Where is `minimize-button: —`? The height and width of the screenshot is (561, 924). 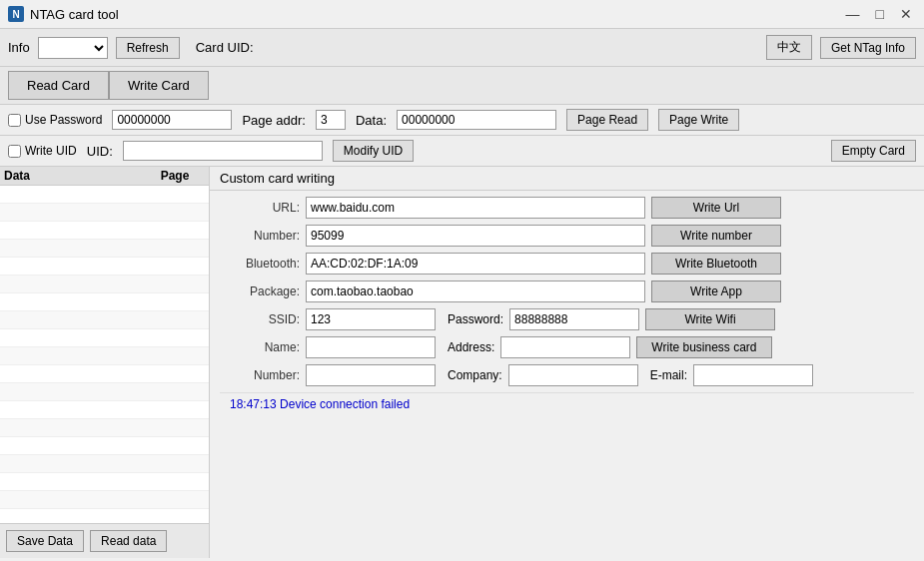
minimize-button: — is located at coordinates (853, 14).